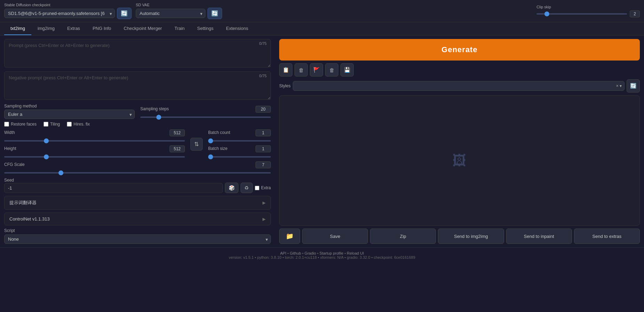 The width and height of the screenshot is (644, 312). I want to click on tab-train: Train, so click(180, 29).